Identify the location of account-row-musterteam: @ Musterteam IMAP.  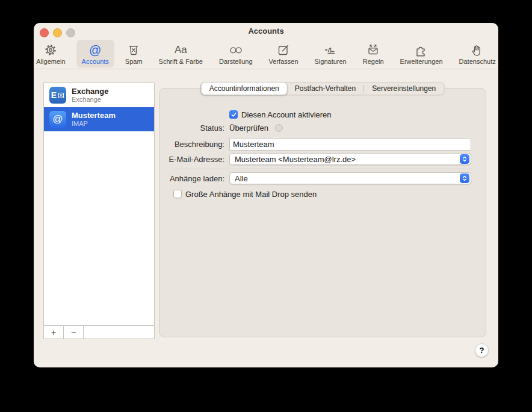
(99, 119).